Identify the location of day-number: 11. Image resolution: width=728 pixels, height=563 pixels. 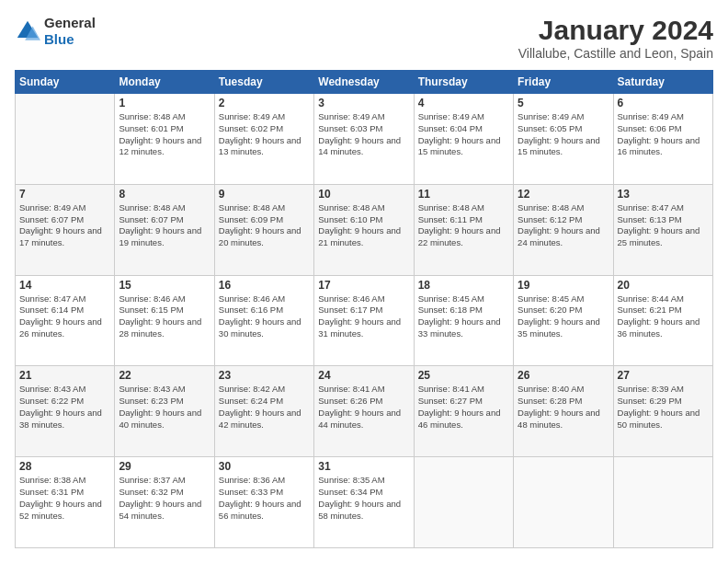
(463, 194).